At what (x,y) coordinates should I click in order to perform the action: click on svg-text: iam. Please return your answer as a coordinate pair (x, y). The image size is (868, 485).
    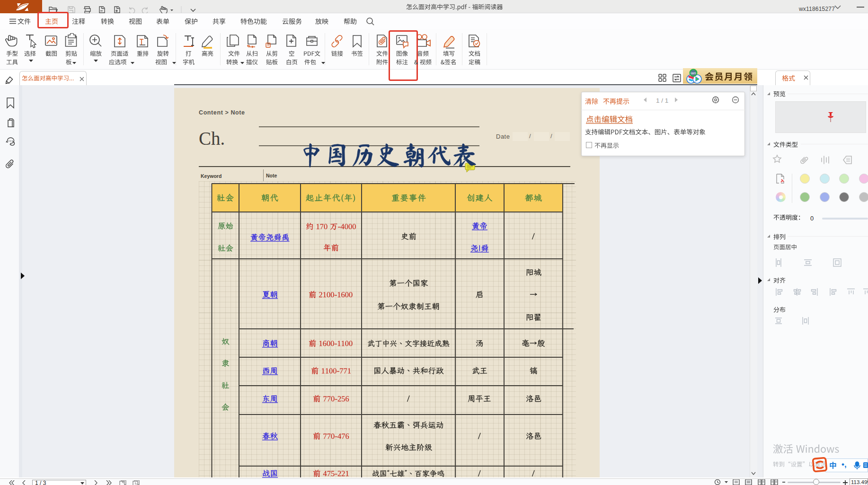
    Looking at the image, I should click on (693, 73).